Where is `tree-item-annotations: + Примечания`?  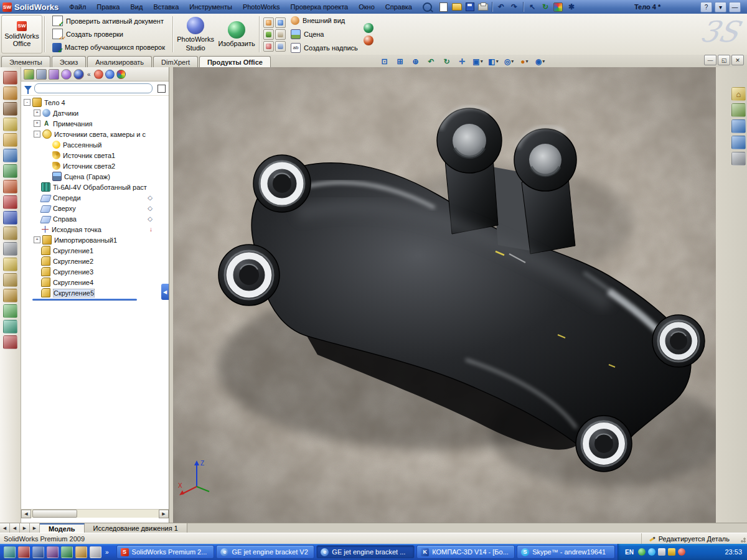
tree-item-annotations: + Примечания is located at coordinates (95, 123).